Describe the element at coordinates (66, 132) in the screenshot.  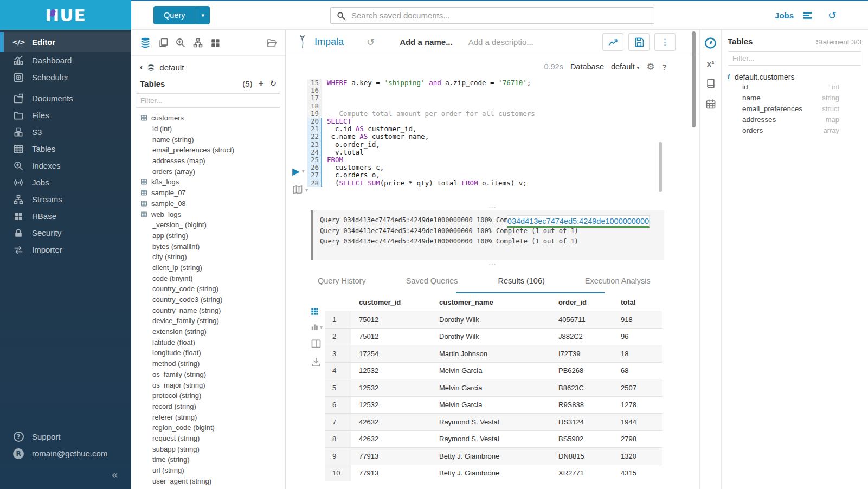
I see `sidebar-item-s3: S3` at that location.